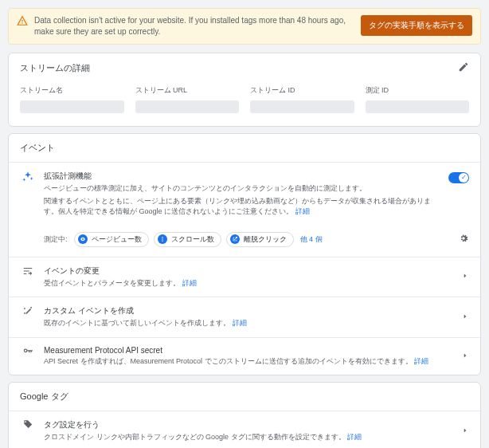 The height and width of the screenshot is (448, 489). I want to click on warning-text: Data collection isn't active for your we…, so click(198, 26).